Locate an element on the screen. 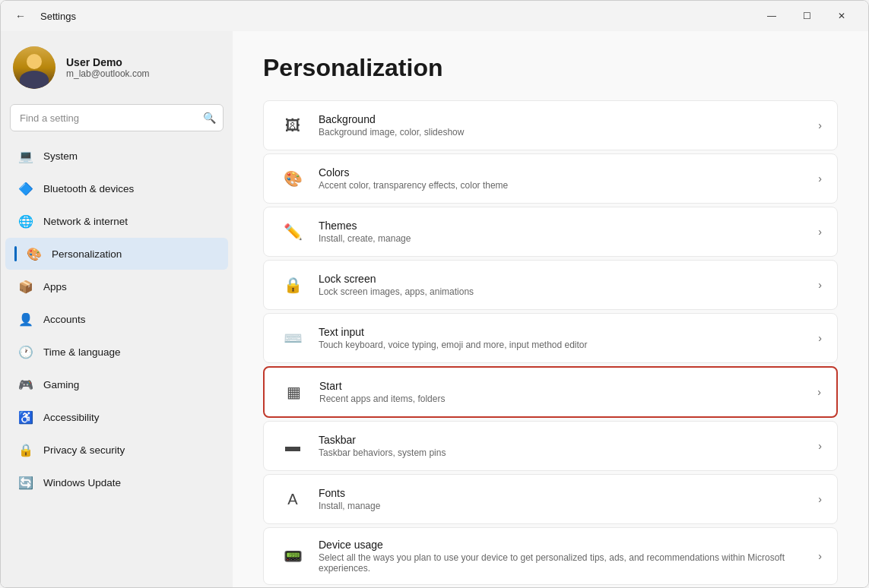 Image resolution: width=869 pixels, height=588 pixels. lock-screen-icon: 🔒 is located at coordinates (293, 285).